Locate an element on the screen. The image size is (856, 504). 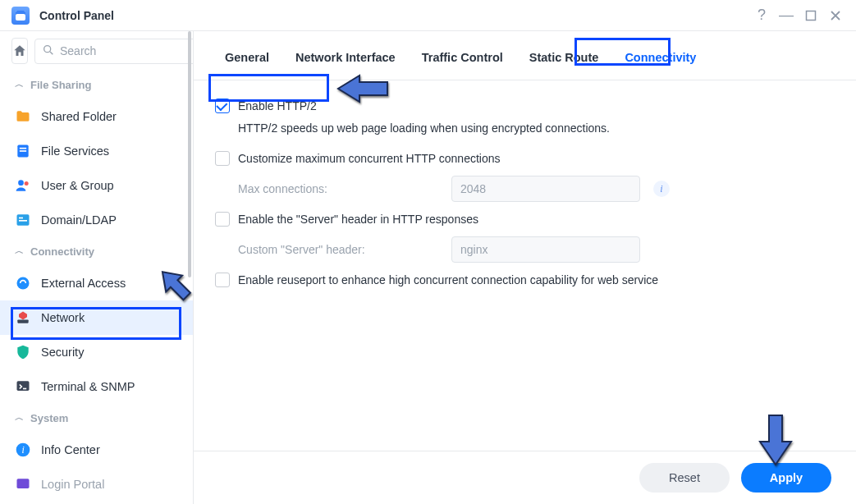
label-customize-max: Customize maximum concurrent HTTP connec… is located at coordinates (369, 158).